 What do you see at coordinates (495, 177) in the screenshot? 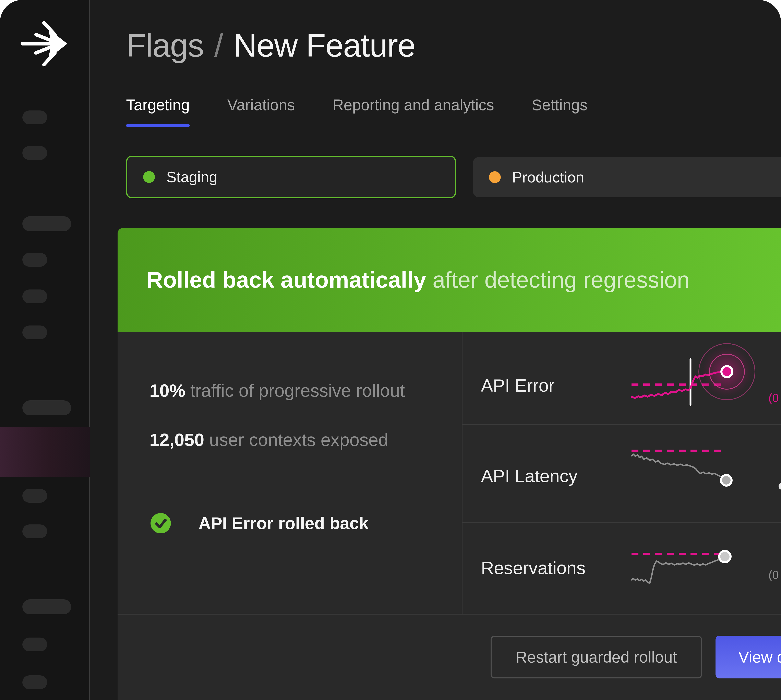
I see `production-status-dot` at bounding box center [495, 177].